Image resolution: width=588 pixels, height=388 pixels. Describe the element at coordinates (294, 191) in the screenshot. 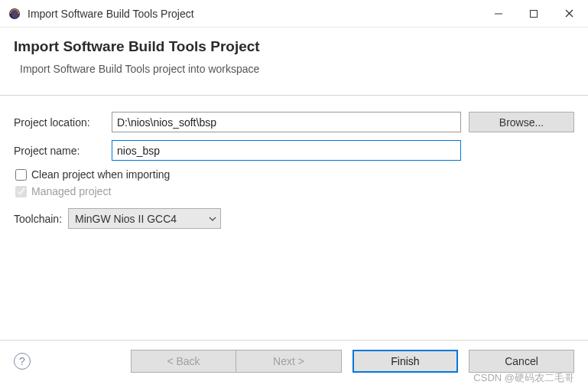

I see `managed-project-row: Managed project` at that location.